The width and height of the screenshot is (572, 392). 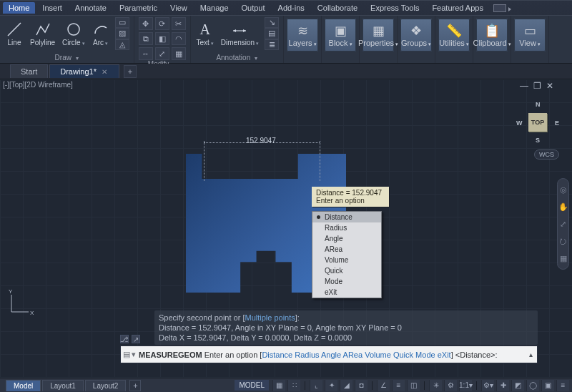 I want to click on cmdline-recent-button: ↗, so click(x=136, y=339).